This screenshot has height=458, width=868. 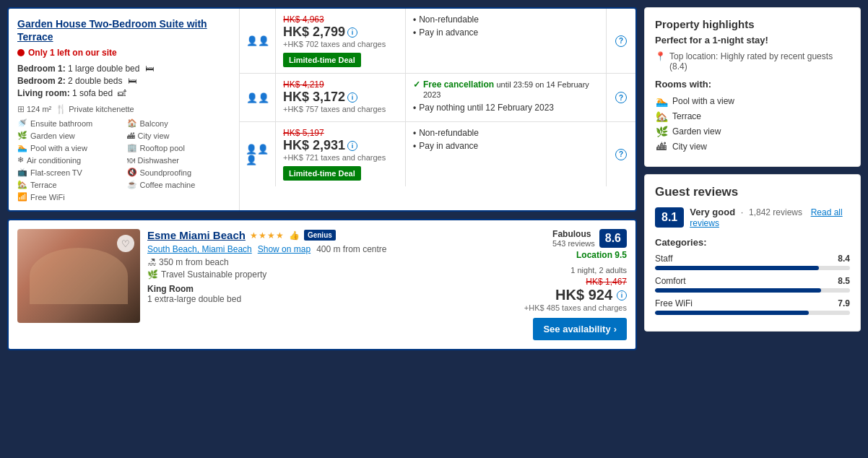 What do you see at coordinates (179, 147) in the screenshot?
I see `amenity-rooftop: 🏢 Rooftop pool` at bounding box center [179, 147].